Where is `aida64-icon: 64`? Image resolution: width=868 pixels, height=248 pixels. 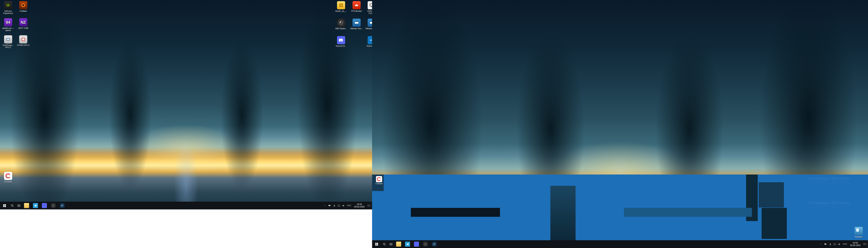 aida64-icon: 64 is located at coordinates (8, 22).